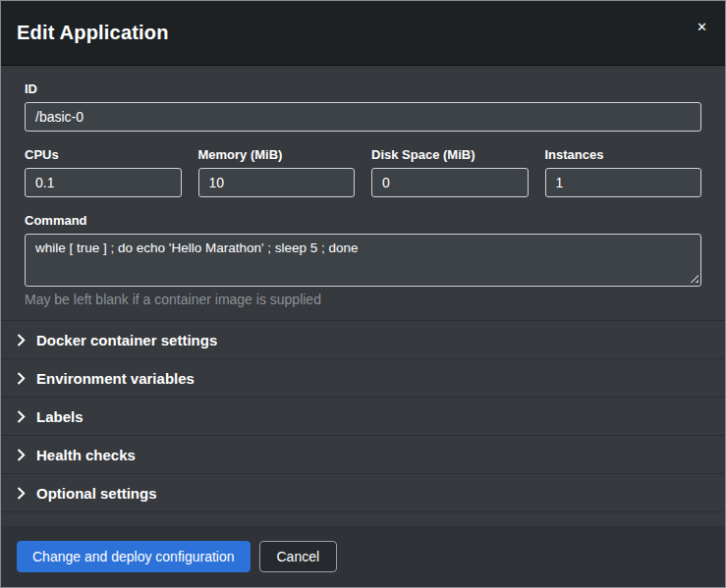 The width and height of the screenshot is (726, 588). Describe the element at coordinates (363, 220) in the screenshot. I see `command-label: Command` at that location.